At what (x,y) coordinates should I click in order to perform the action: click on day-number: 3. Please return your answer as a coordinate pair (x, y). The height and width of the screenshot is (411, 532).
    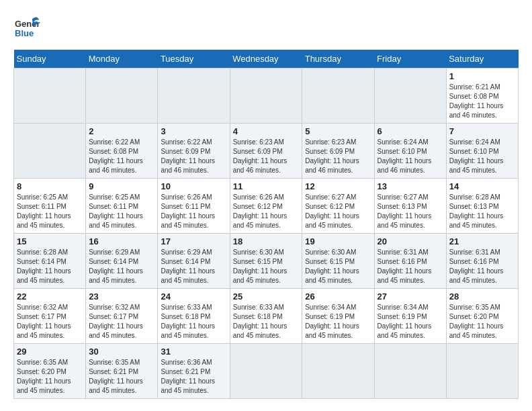
    Looking at the image, I should click on (193, 132).